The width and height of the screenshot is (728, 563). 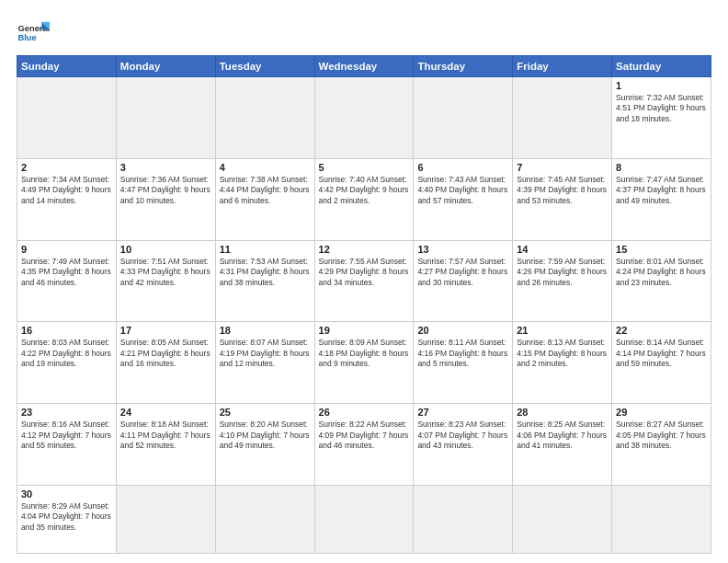 I want to click on calendar-cell: 20Sunrise: 8:11 AM Sunset: 4:16 PM Dayli…, so click(x=463, y=362).